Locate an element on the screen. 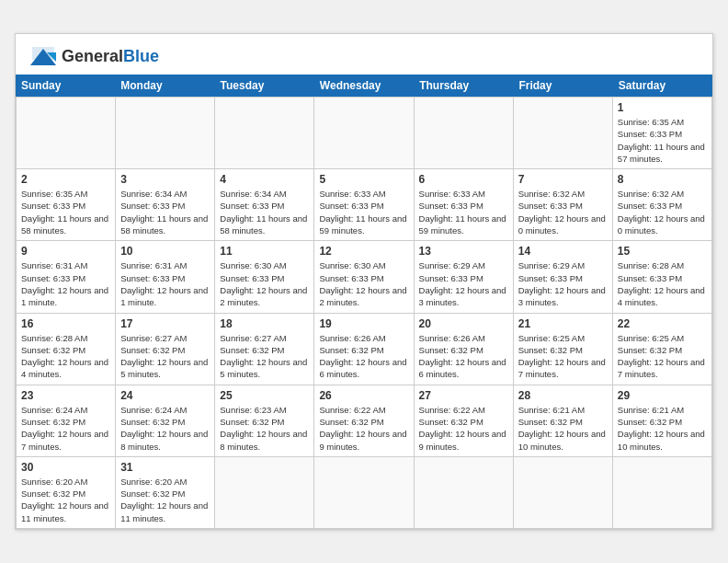 The width and height of the screenshot is (728, 563). calendar-cell-23: 23Sunrise: 6:24 AM Sunset: 6:32 PM Dayli… is located at coordinates (66, 421).